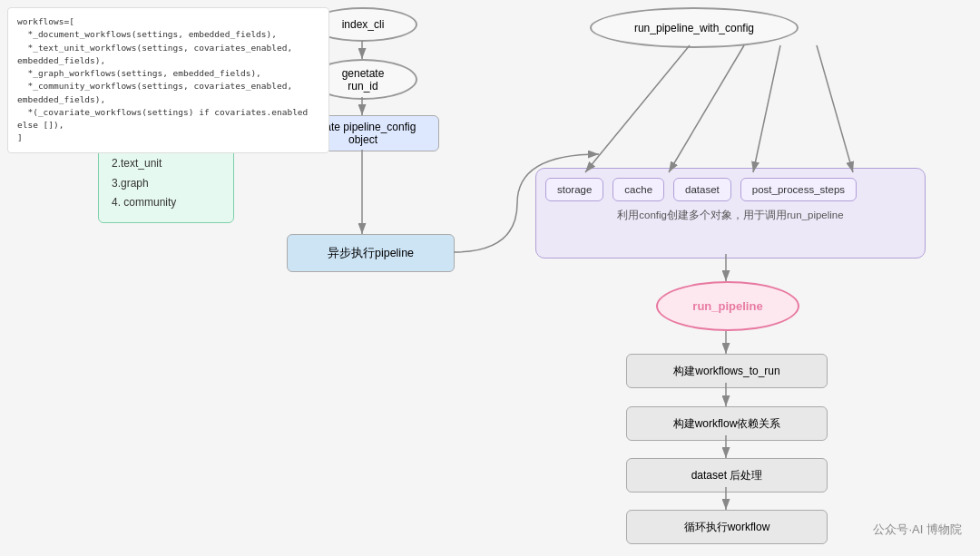 Image resolution: width=980 pixels, height=556 pixels. What do you see at coordinates (727, 475) in the screenshot?
I see `node-dataset-post: dataset 后处理` at bounding box center [727, 475].